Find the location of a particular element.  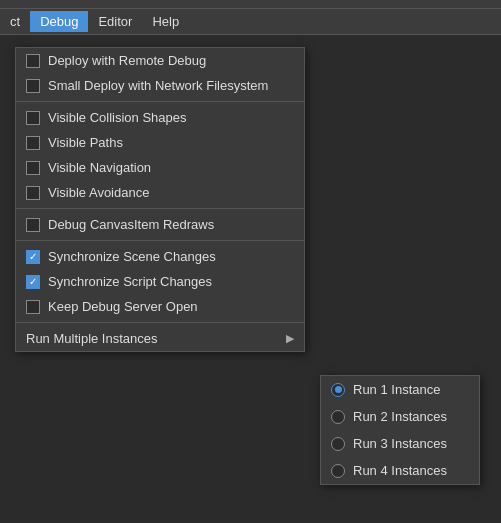

label-run-1: Run 1 Instance is located at coordinates (396, 390).